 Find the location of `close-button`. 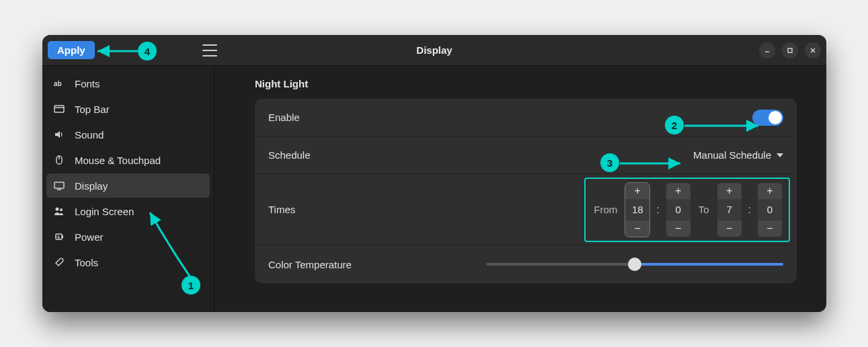

close-button is located at coordinates (813, 50).